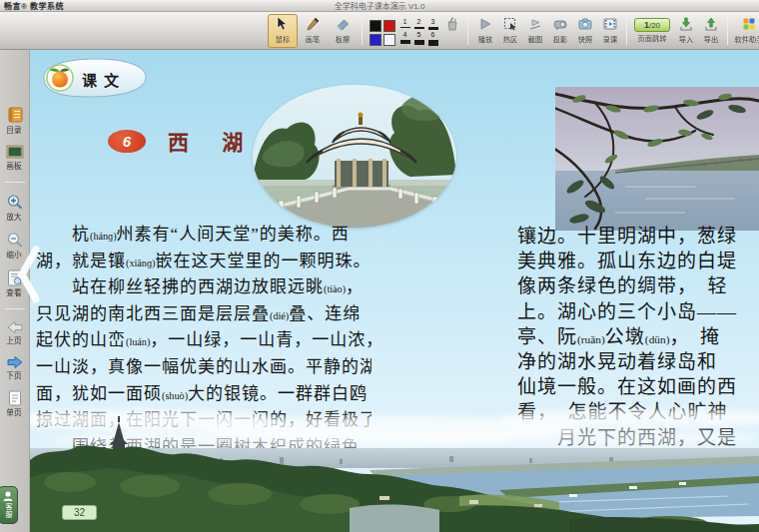 This screenshot has width=759, height=532. Describe the element at coordinates (15, 120) in the screenshot. I see `sidebar-item-toc: 目录` at that location.